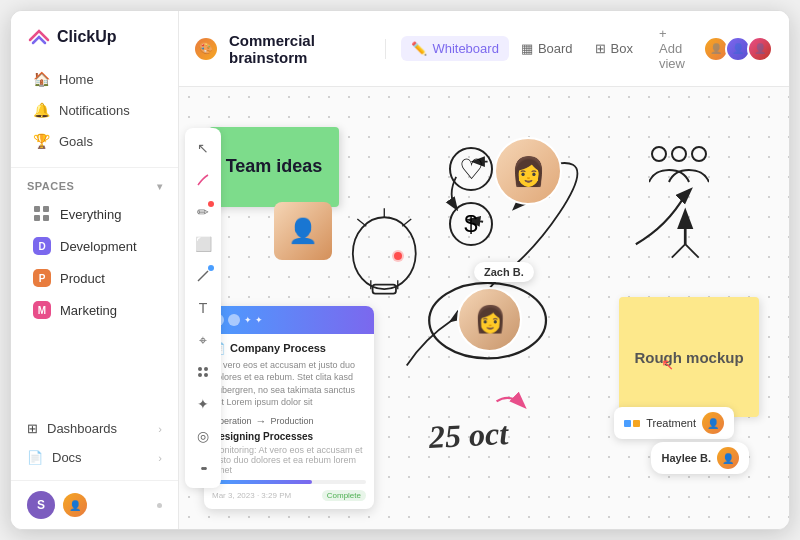  I want to click on hand-tool, so click(203, 180).